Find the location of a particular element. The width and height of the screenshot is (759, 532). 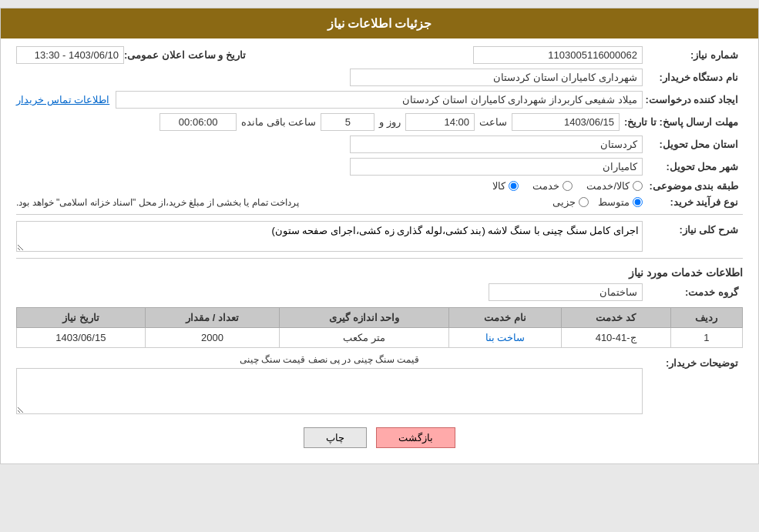

col-unit: واحد اندازه گیری is located at coordinates (364, 318).